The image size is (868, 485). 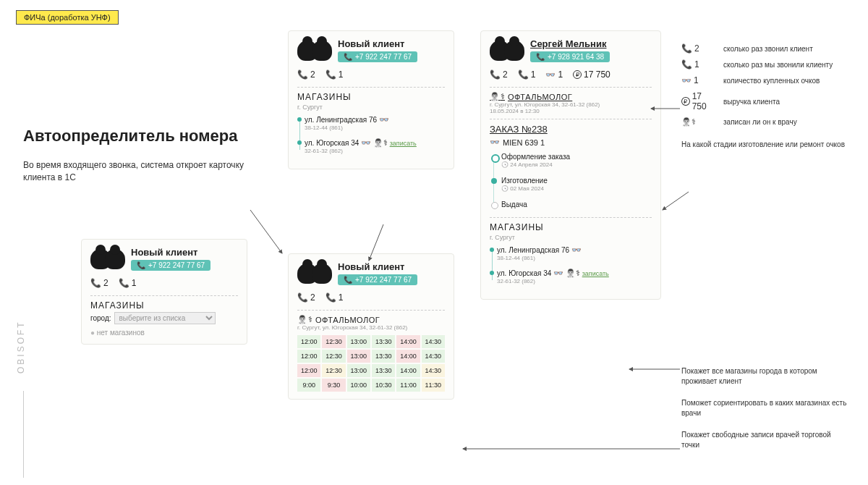 What do you see at coordinates (383, 385) in the screenshot?
I see `time-slot: 10:30` at bounding box center [383, 385].